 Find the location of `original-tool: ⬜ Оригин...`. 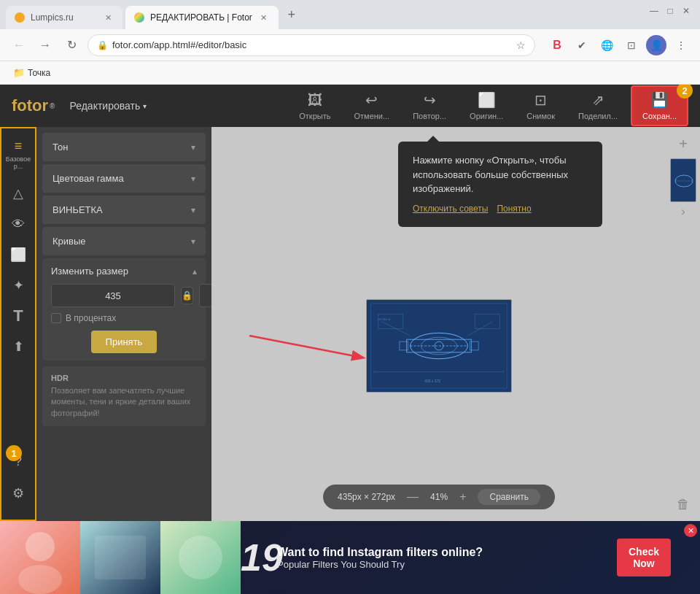

original-tool: ⬜ Оригин... is located at coordinates (486, 106).